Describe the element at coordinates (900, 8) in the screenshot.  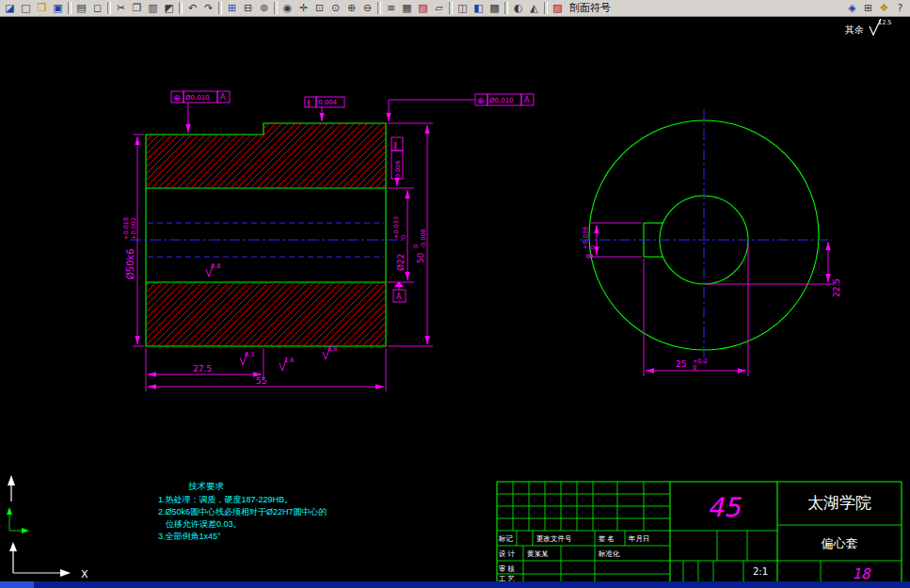
I see `toolbar-button-help: ?` at that location.